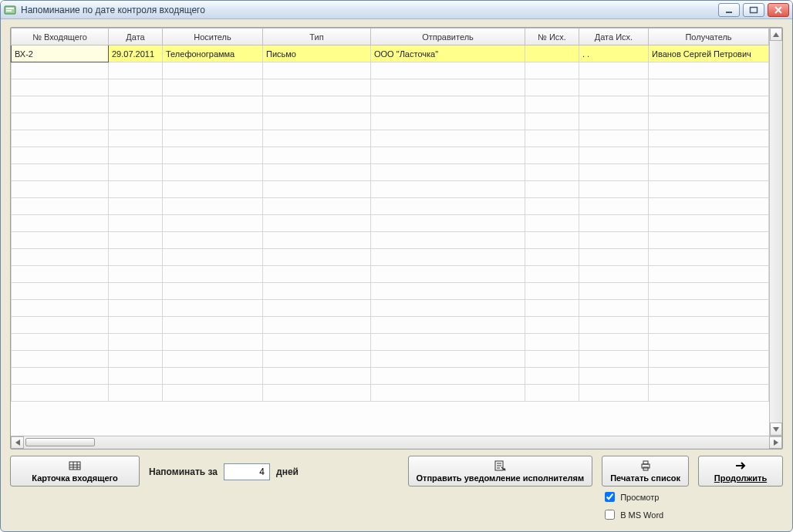  What do you see at coordinates (776, 231) in the screenshot?
I see `vertical-scrollbar` at bounding box center [776, 231].